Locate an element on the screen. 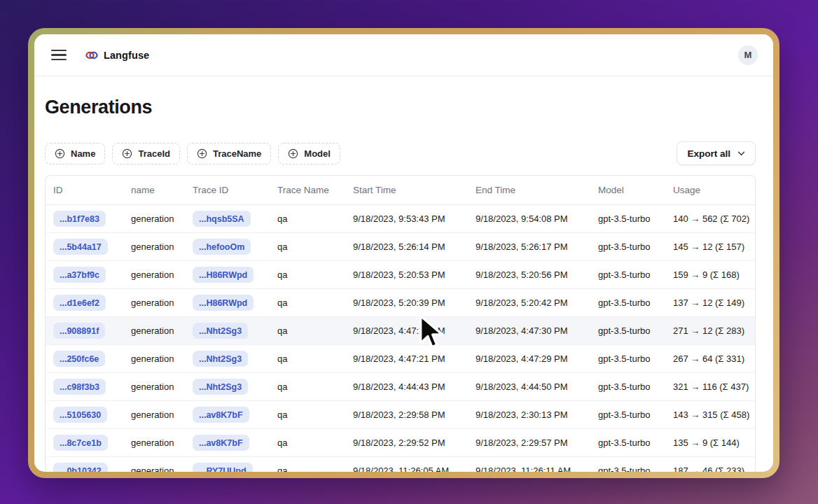 This screenshot has height=504, width=818. menu-icon is located at coordinates (59, 55).